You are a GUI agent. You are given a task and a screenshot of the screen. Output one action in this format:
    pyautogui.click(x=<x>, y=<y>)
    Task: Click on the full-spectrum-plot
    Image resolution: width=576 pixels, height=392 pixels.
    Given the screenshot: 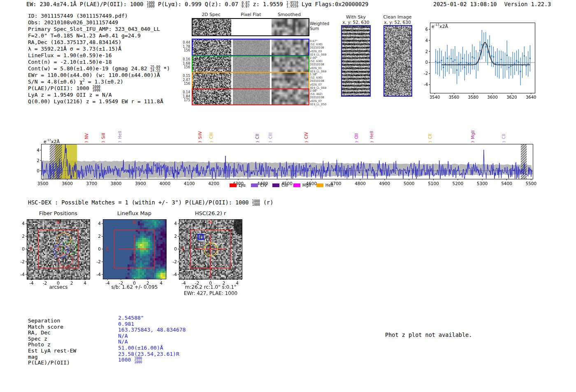 What is the action you would take?
    pyautogui.click(x=288, y=163)
    